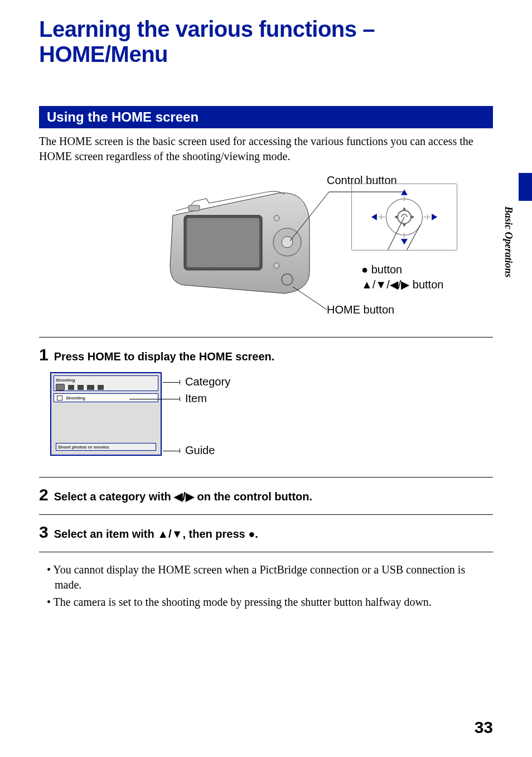  What do you see at coordinates (106, 447) in the screenshot?
I see `lcd-guide-row: Shoot photos or movies` at bounding box center [106, 447].